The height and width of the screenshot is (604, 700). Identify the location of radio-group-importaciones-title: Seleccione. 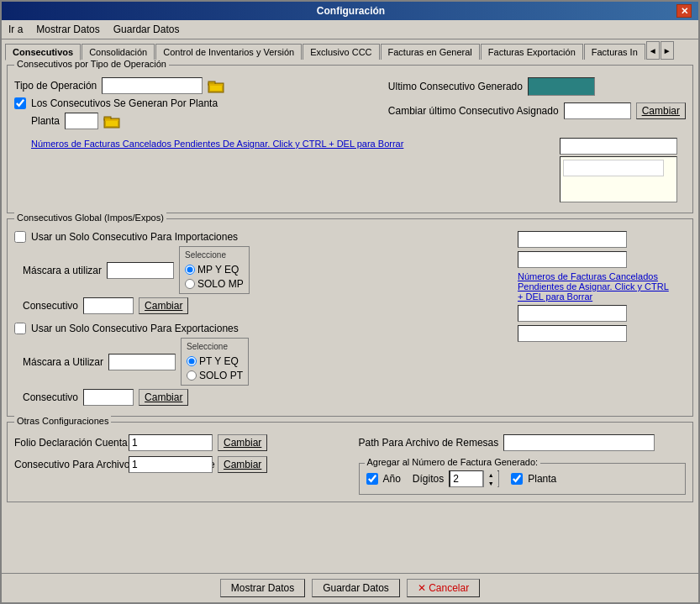
(214, 255).